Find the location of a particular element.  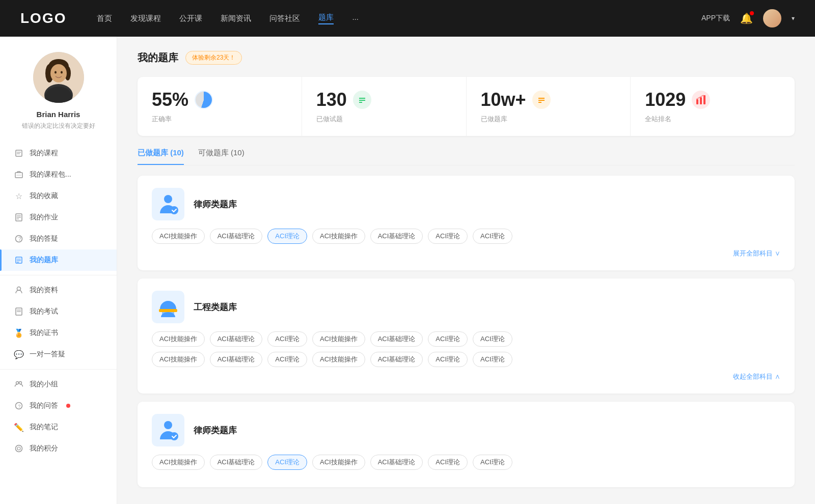

sidebar-item-points: 我的积分 is located at coordinates (58, 449).